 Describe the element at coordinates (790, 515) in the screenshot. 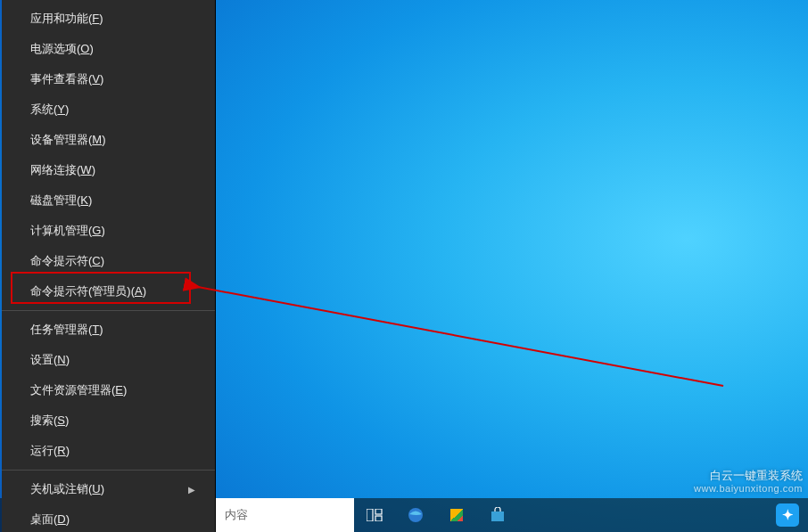

I see `taskbar-tray: ✦` at that location.